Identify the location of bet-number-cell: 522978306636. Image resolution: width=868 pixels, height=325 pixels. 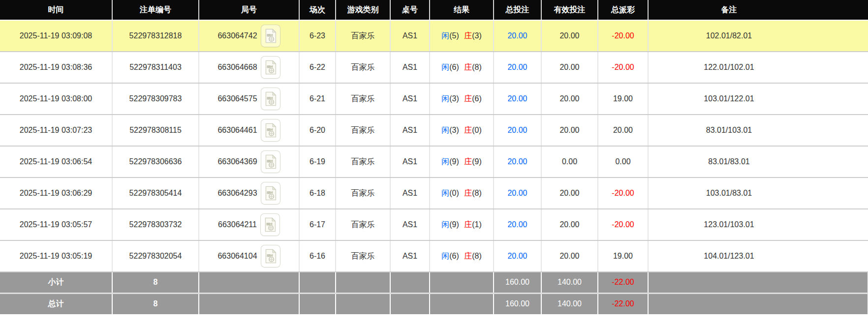
(155, 162).